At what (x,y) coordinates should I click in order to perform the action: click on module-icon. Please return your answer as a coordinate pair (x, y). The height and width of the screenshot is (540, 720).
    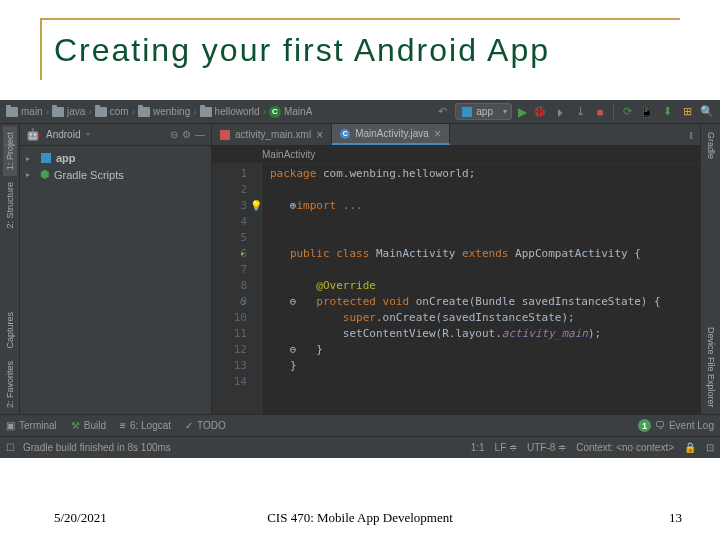
    Looking at the image, I should click on (46, 158).